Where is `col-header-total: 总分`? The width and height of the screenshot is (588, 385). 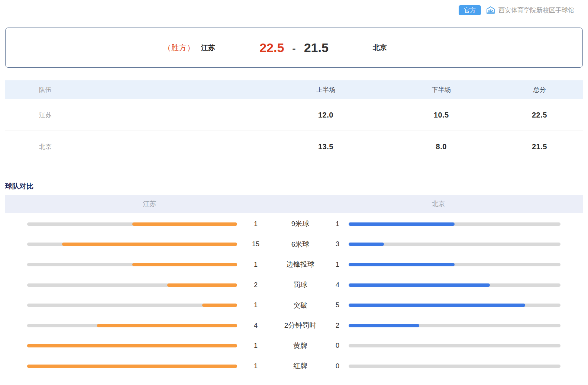
col-header-total: 总分 is located at coordinates (540, 90).